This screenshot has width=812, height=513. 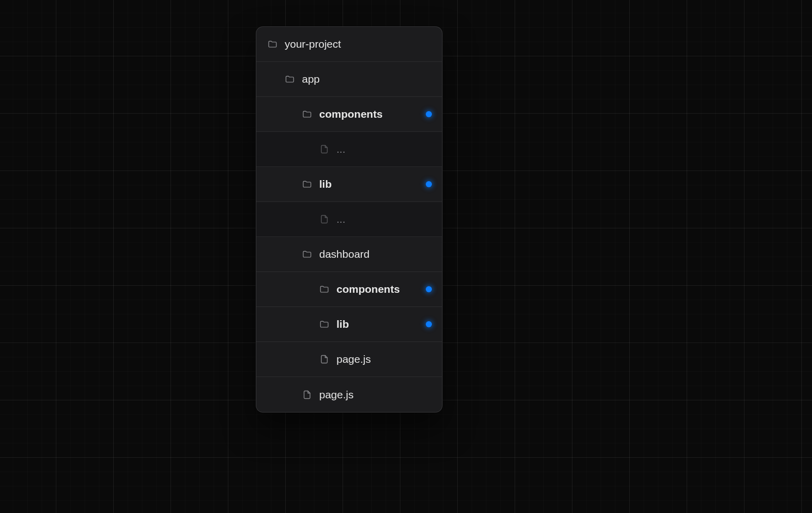 I want to click on tree-row-lib: lib, so click(x=349, y=185).